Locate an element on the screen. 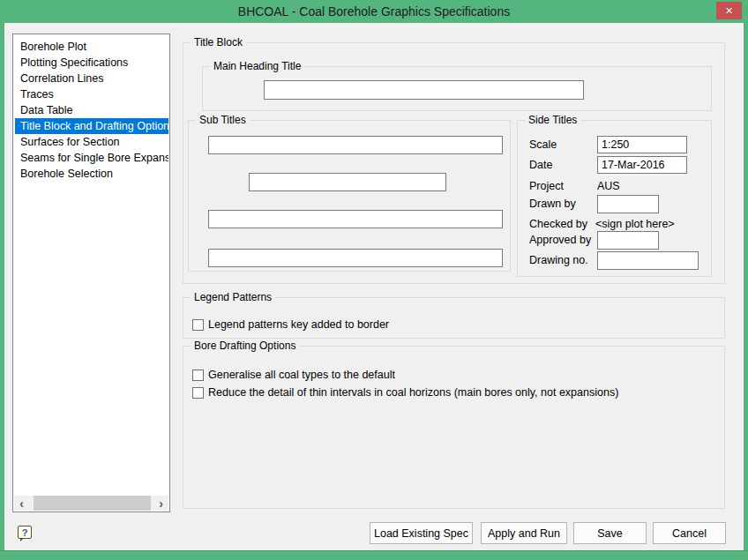 The image size is (748, 560). scale-label: Scale is located at coordinates (543, 145).